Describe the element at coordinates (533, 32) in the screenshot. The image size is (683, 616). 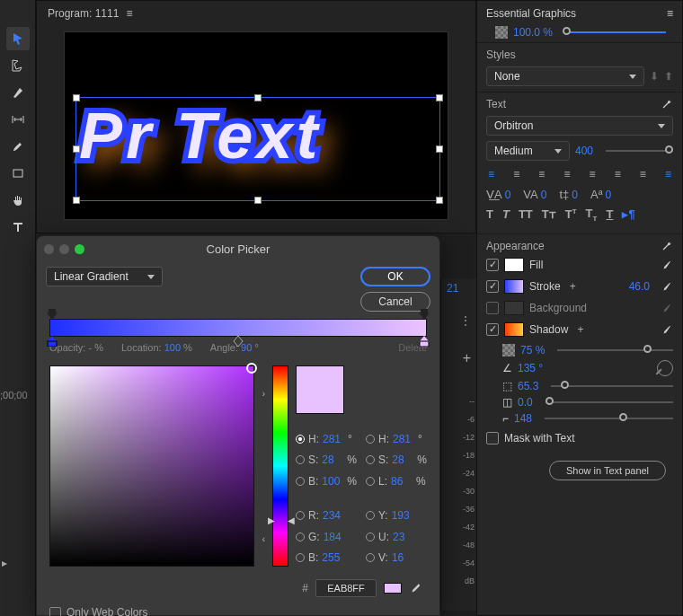
I see `layer-opacity: 100.0 %` at that location.